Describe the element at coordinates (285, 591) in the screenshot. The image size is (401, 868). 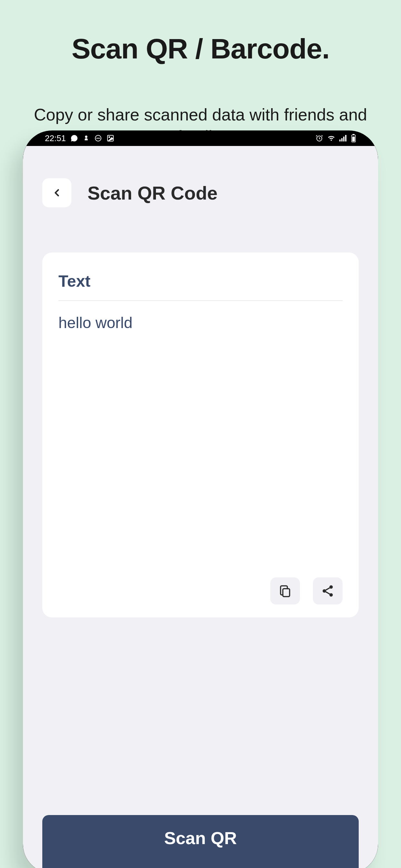
I see `copy-icon` at that location.